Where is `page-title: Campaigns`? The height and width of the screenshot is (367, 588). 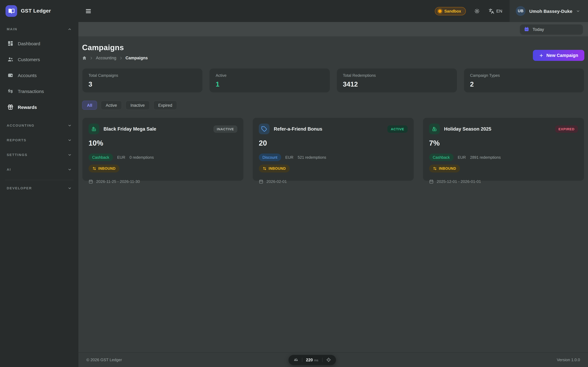
page-title: Campaigns is located at coordinates (115, 48).